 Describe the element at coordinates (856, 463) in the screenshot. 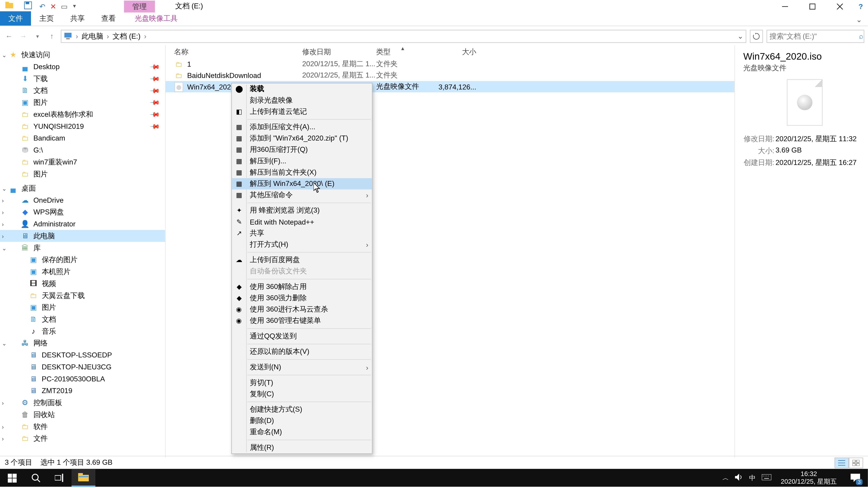

I see `view-large-icons-button` at that location.